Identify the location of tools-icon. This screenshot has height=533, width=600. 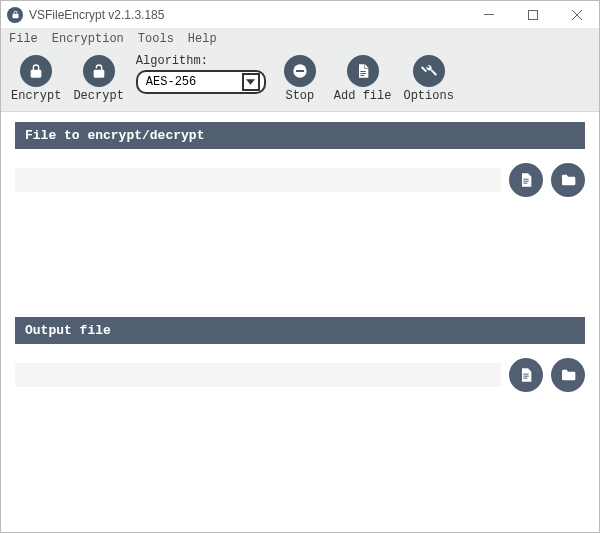
(429, 71).